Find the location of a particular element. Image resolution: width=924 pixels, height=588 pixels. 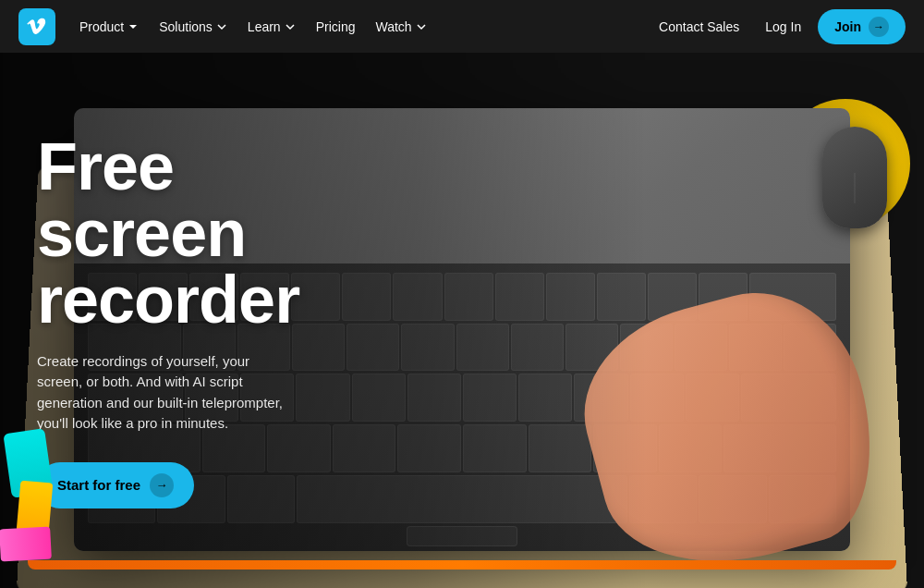

navbar: Product Solutions Learn Pricing Watch Co… is located at coordinates (462, 26).